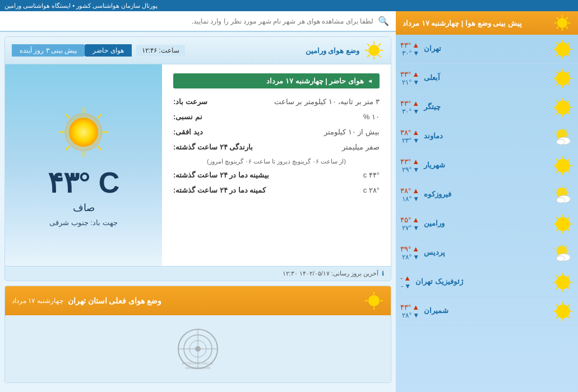 The height and width of the screenshot is (392, 578). Describe the element at coordinates (371, 116) in the screenshot. I see `detail-value: ۱۰ %` at that location.